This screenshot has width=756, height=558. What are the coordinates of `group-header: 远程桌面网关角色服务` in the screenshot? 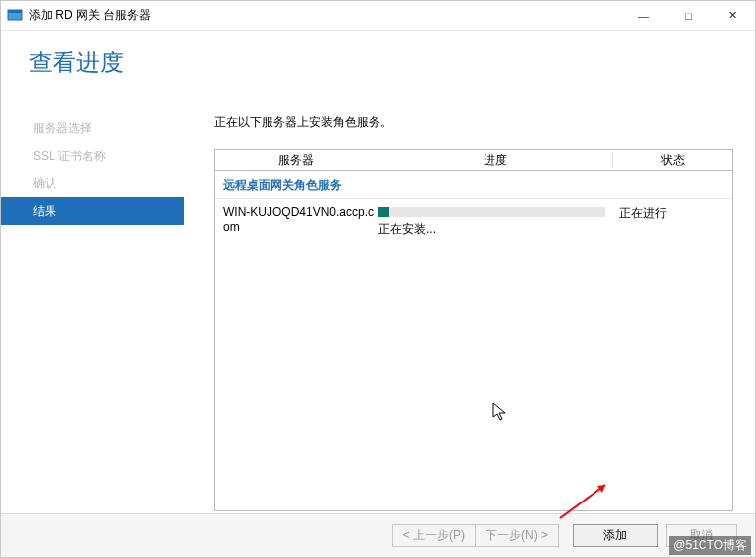 It's located at (474, 185).